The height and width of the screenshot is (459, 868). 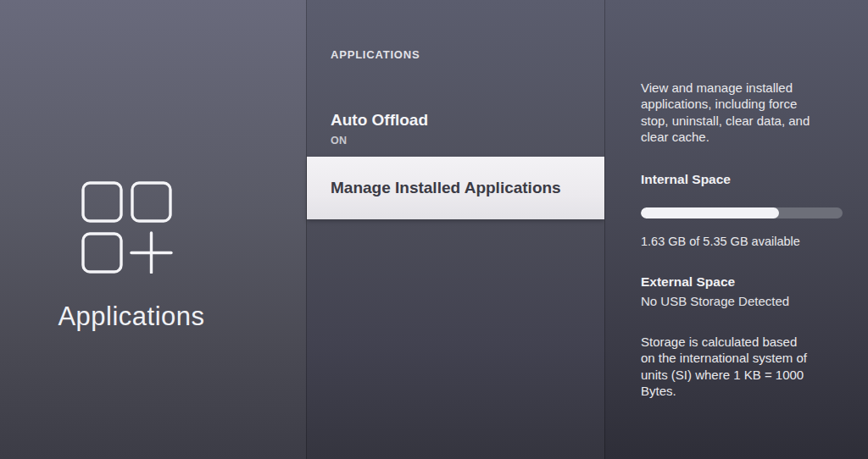 I want to click on menu-item-manage-installed-applications: Manage Installed Applications, so click(x=456, y=188).